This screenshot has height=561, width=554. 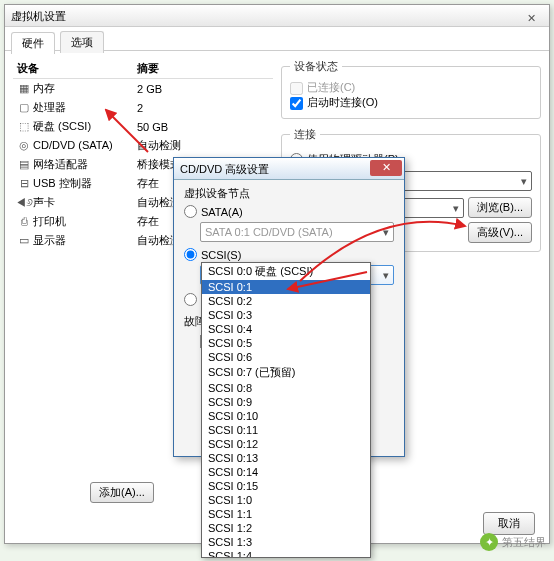 What do you see at coordinates (289, 194) in the screenshot?
I see `vnode-label: 虚拟设备节点` at bounding box center [289, 194].